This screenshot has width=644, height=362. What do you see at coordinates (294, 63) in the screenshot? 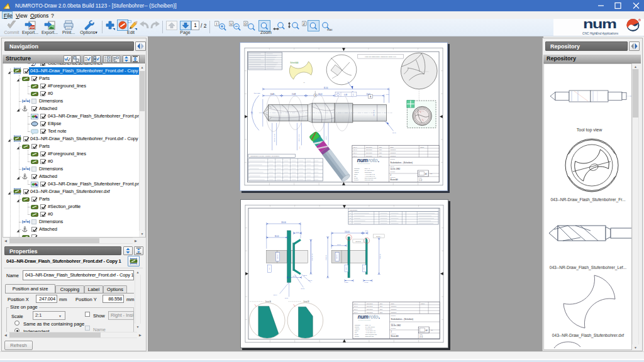
I see `svg-text: Schnitt A-A` at bounding box center [294, 63].